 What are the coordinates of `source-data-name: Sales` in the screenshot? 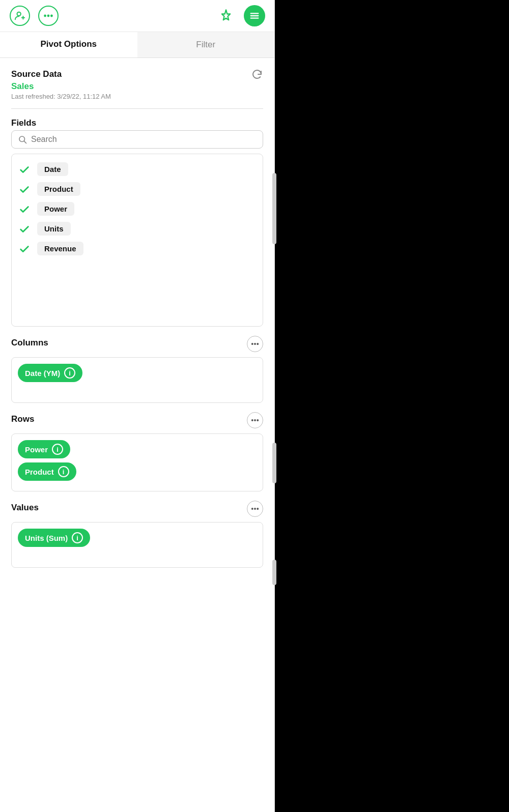 It's located at (137, 86).